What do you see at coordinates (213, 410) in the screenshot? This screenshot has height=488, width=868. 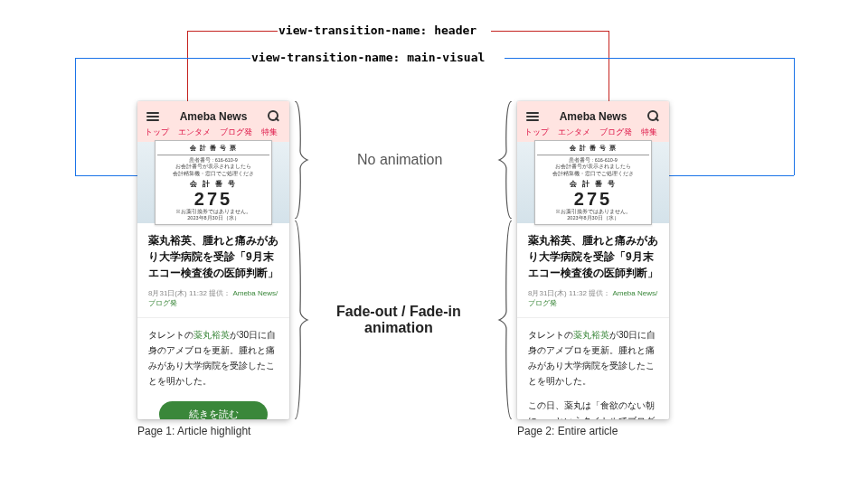 I see `read-more-button: 続きを読む` at bounding box center [213, 410].